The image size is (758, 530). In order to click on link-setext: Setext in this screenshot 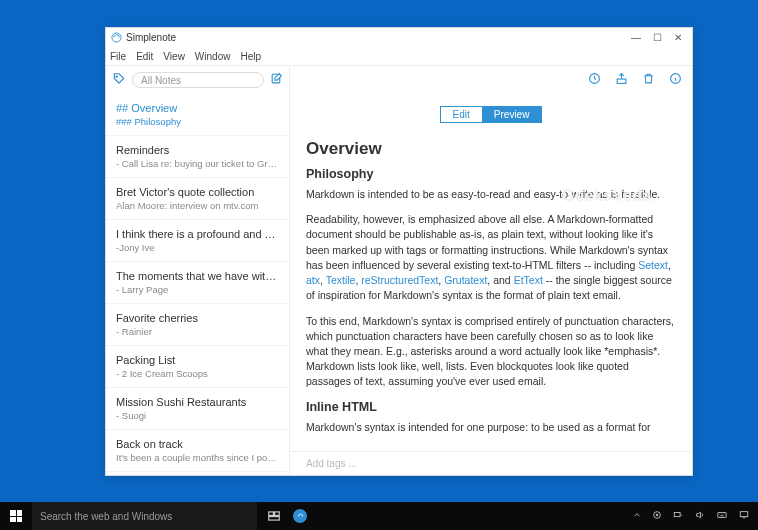, I will do `click(653, 265)`.